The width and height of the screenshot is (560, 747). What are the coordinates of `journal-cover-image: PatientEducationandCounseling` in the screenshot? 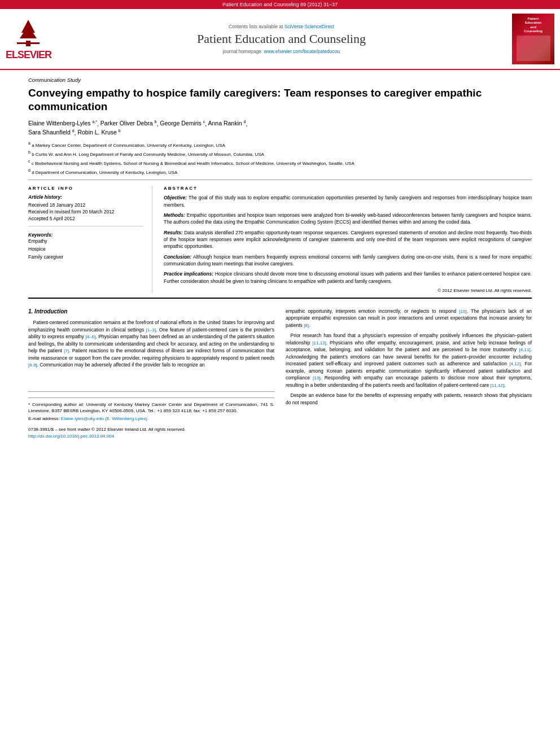 It's located at (533, 39).